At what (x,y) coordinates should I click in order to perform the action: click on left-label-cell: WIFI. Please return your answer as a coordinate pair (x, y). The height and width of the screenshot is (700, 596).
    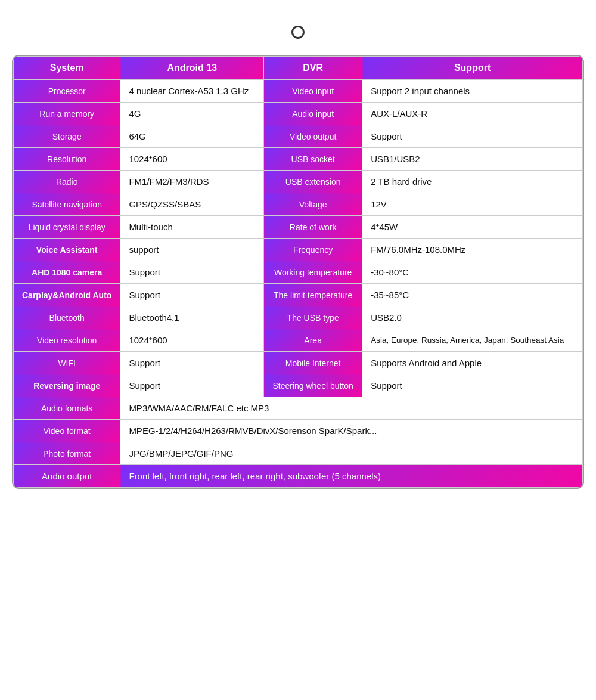
    Looking at the image, I should click on (67, 363).